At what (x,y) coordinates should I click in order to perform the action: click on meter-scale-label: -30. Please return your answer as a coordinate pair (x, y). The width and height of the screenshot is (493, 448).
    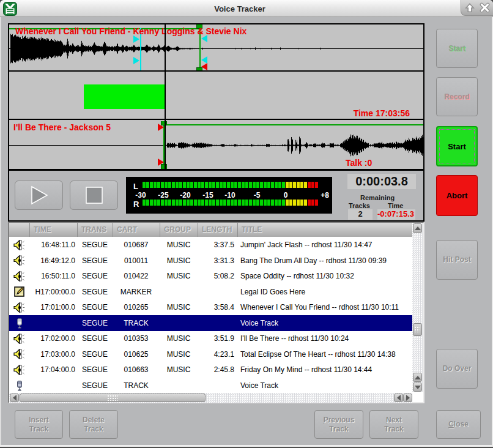
    Looking at the image, I should click on (141, 195).